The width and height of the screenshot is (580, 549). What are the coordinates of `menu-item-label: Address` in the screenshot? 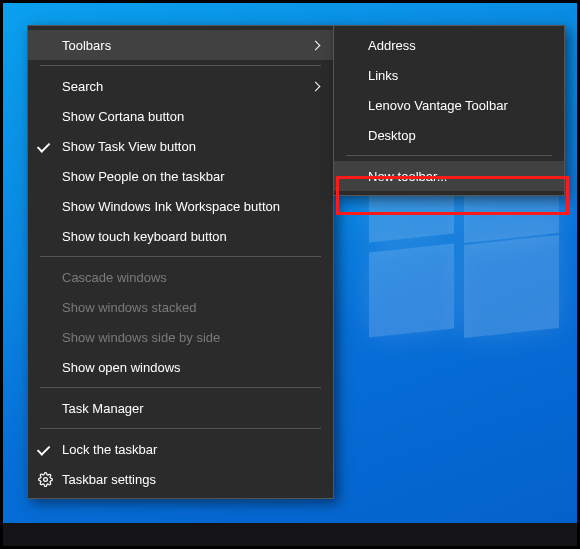 It's located at (459, 46).